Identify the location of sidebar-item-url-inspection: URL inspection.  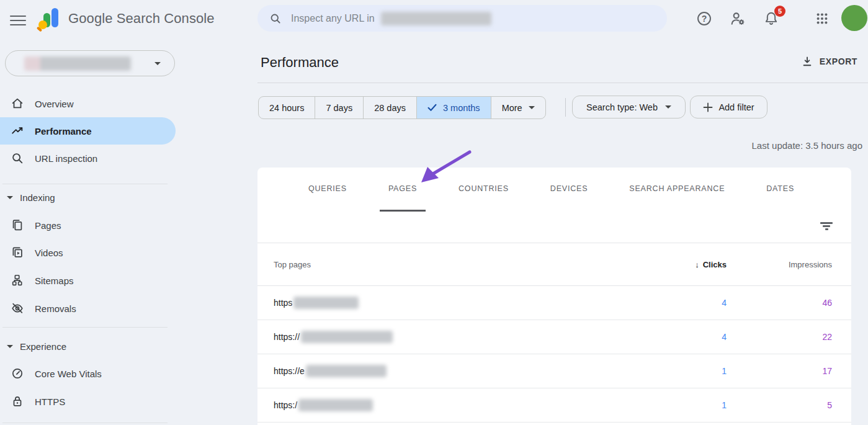
(88, 158).